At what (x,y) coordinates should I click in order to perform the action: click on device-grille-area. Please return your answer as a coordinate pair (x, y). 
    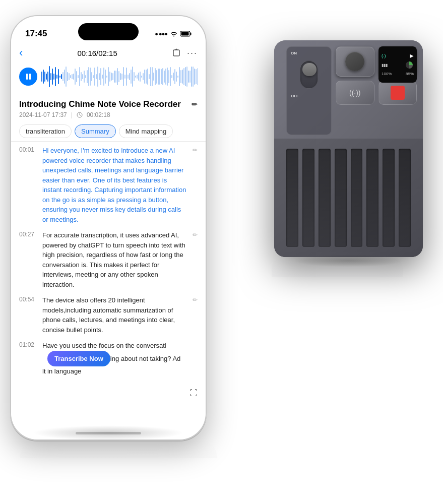
    Looking at the image, I should click on (349, 198).